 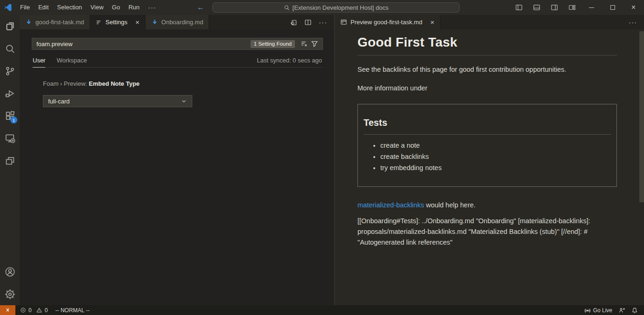 What do you see at coordinates (537, 7) in the screenshot?
I see `toggle-panel-icon` at bounding box center [537, 7].